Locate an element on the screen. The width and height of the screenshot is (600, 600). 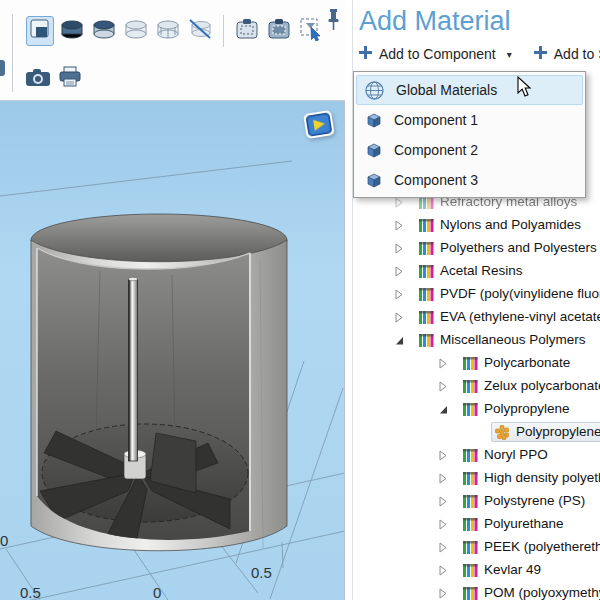
tree-row: PVDF (poly(vinylidene fluoride)) is located at coordinates (476, 294).